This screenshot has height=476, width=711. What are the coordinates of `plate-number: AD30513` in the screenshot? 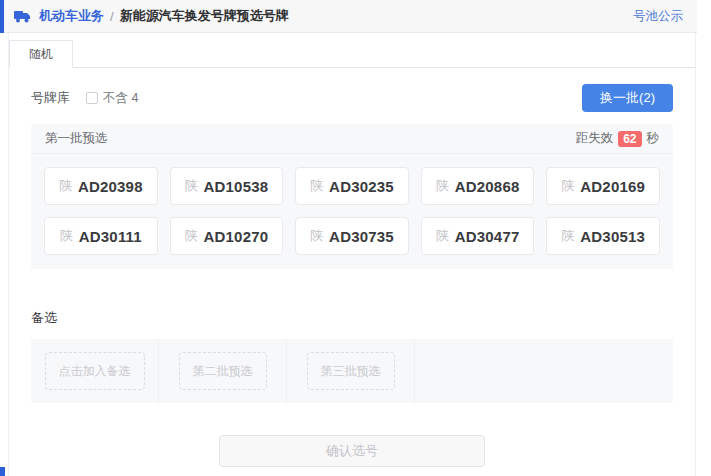 It's located at (612, 236).